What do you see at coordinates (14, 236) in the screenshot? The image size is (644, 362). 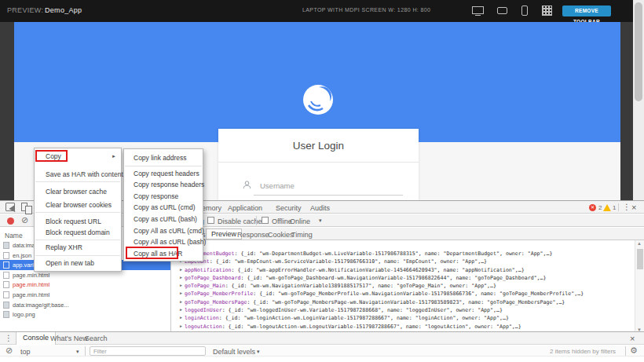 I see `name-column-header: Name` at bounding box center [14, 236].